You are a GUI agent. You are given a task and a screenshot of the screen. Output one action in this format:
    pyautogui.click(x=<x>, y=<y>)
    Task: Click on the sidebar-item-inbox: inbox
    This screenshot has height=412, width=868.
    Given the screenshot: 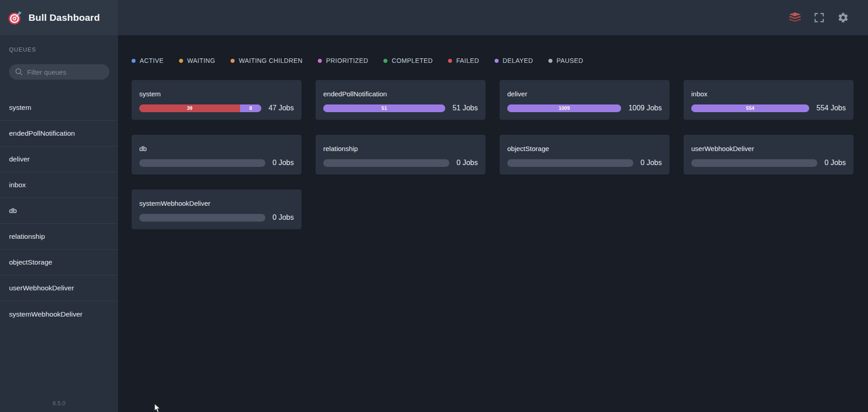 What is the action you would take?
    pyautogui.click(x=59, y=185)
    